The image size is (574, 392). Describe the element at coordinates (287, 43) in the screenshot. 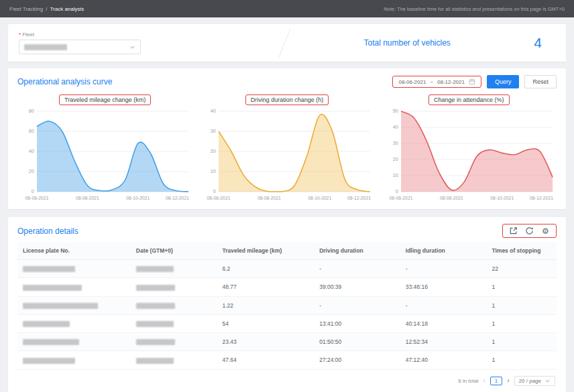

I see `fleet-filter-card: *Fleet Total number of vehicles 4` at that location.